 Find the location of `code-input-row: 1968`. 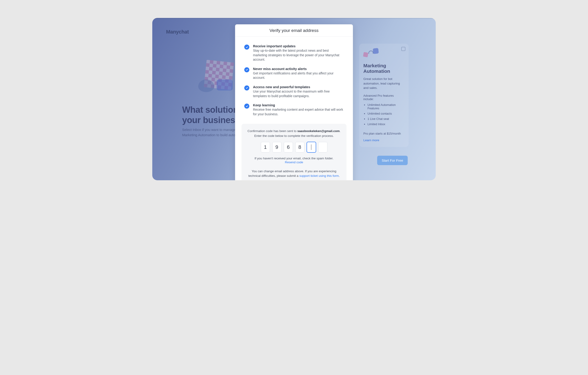

code-input-row: 1968 is located at coordinates (294, 147).